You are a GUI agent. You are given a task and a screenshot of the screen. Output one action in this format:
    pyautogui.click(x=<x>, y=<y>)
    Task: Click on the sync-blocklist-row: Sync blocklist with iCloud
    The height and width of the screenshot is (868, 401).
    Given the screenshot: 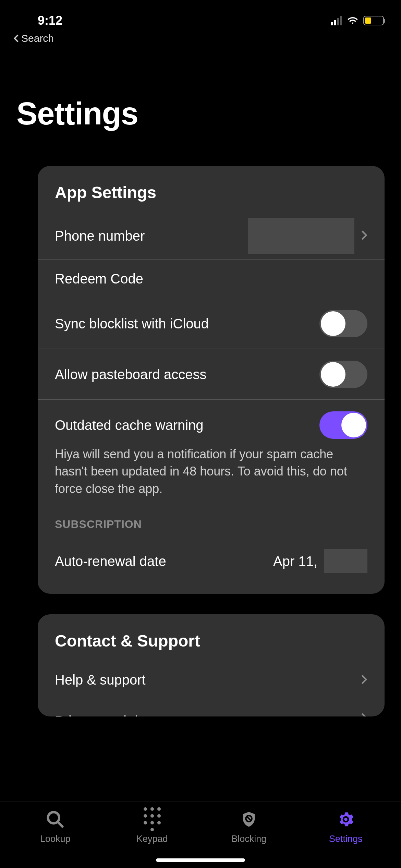 What is the action you would take?
    pyautogui.click(x=211, y=324)
    